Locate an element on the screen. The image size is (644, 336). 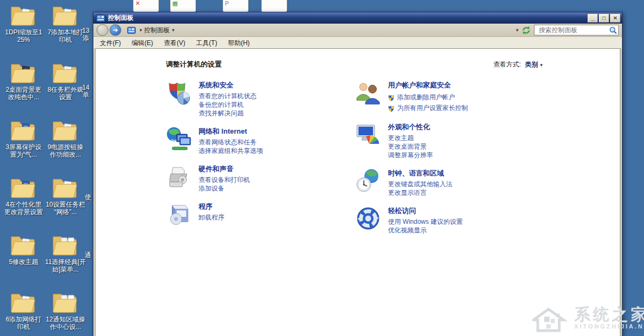
view-by-caret-icon: ▾ is located at coordinates (541, 65).